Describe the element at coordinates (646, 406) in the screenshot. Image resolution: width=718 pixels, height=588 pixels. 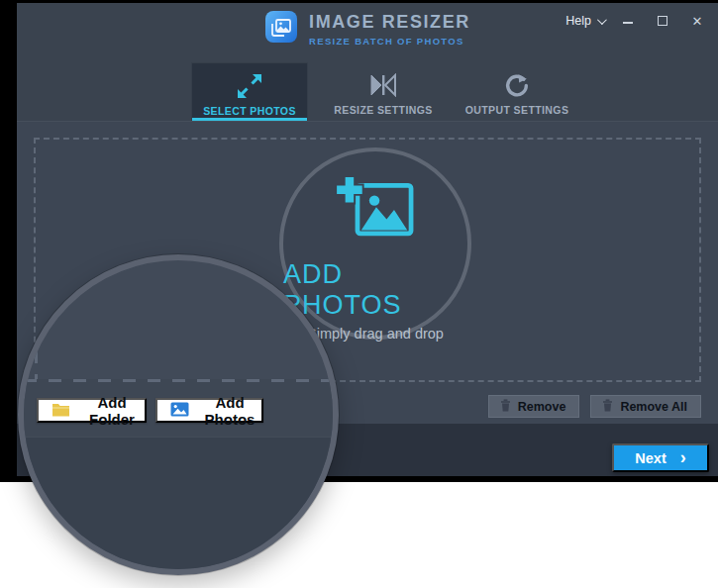
I see `remove-all-button: Remove All` at that location.